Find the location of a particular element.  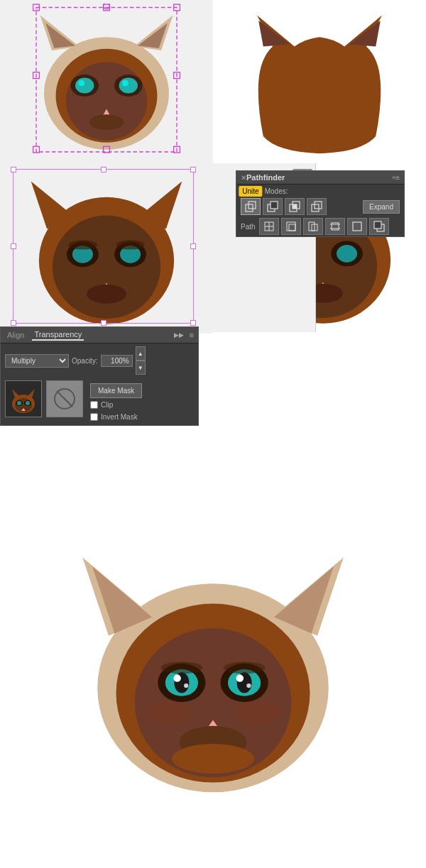

canvas-mid-left is located at coordinates (106, 248).